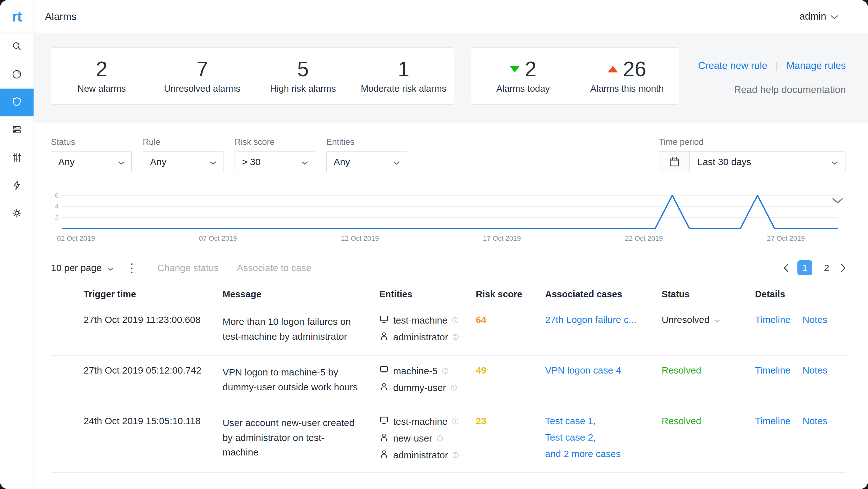  Describe the element at coordinates (415, 371) in the screenshot. I see `entity-name: machine-5` at that location.